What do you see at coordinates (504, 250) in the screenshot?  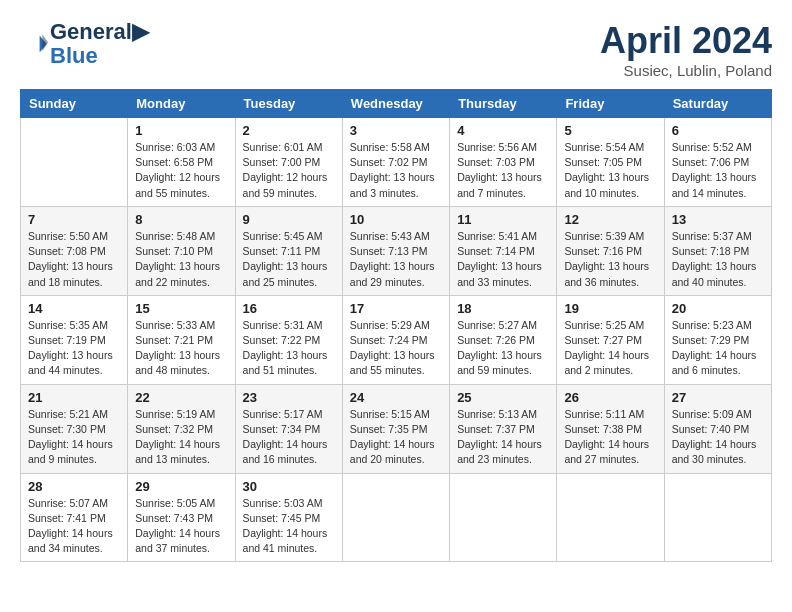 I see `calendar-day-cell: 11Sunrise: 5:41 AM Sunset: 7:14 PM Dayli…` at bounding box center [504, 250].